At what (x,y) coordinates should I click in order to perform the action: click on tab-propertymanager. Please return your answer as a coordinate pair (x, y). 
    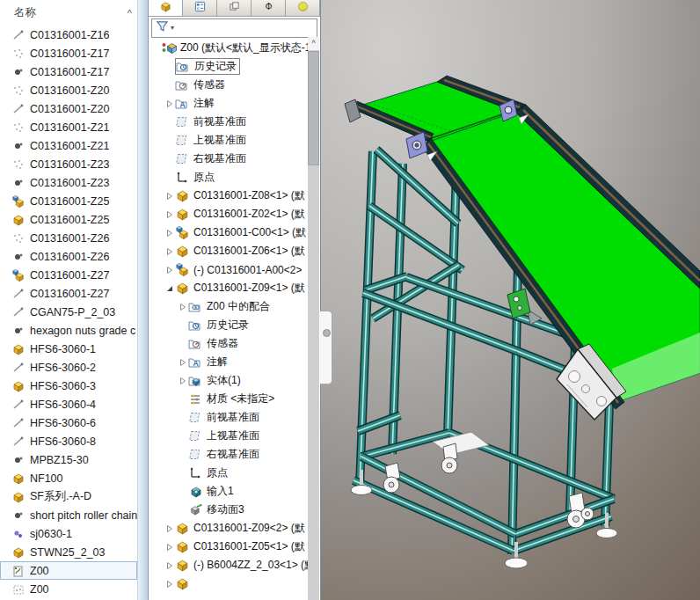
    Looking at the image, I should click on (201, 8).